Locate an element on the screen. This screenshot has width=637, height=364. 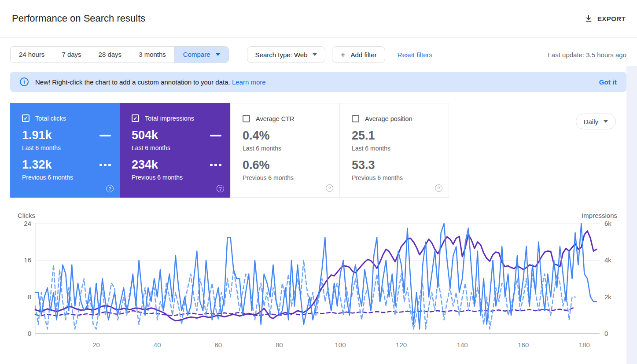
add-filter-label: Add filter is located at coordinates (364, 55).